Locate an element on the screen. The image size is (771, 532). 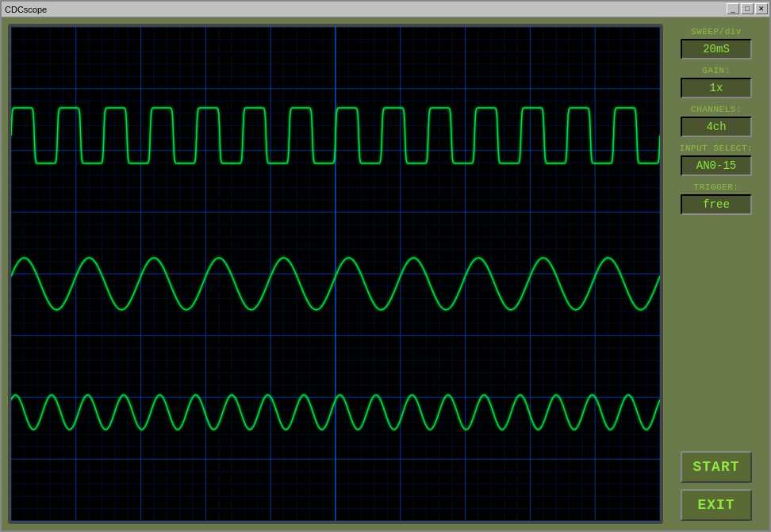
maximize-button: □ is located at coordinates (747, 9).